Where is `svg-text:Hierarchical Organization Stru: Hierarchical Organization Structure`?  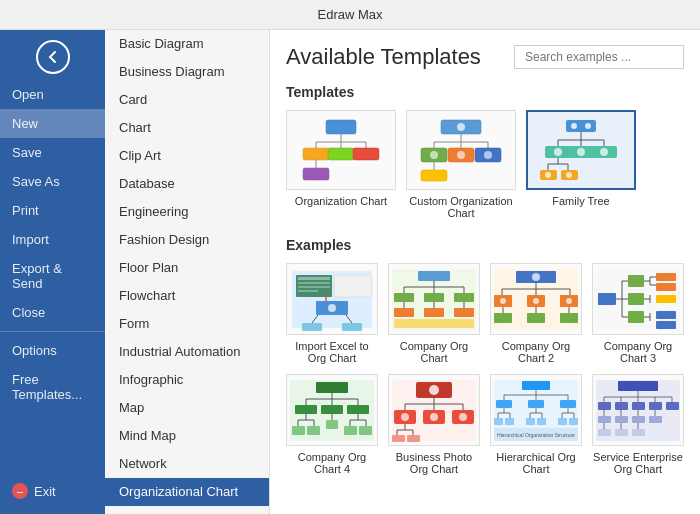 svg-text:Hierarchical Organization Stru: Hierarchical Organization Structure is located at coordinates (536, 435).